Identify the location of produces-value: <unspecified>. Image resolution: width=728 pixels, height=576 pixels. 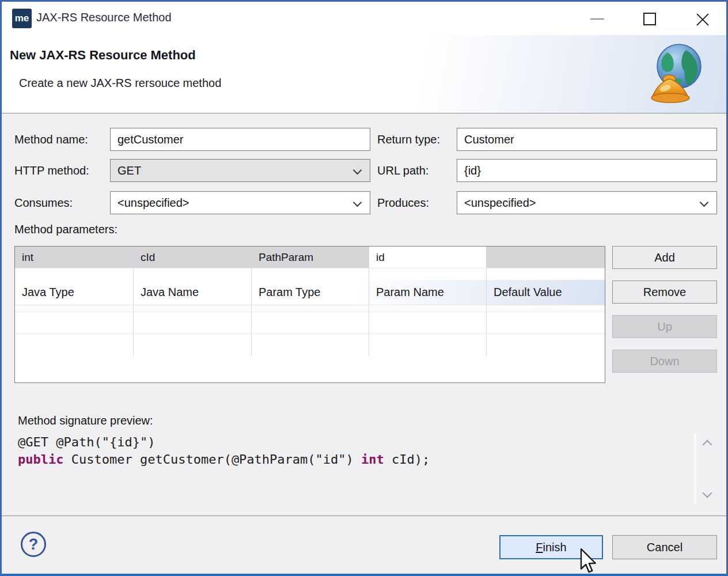
(500, 203).